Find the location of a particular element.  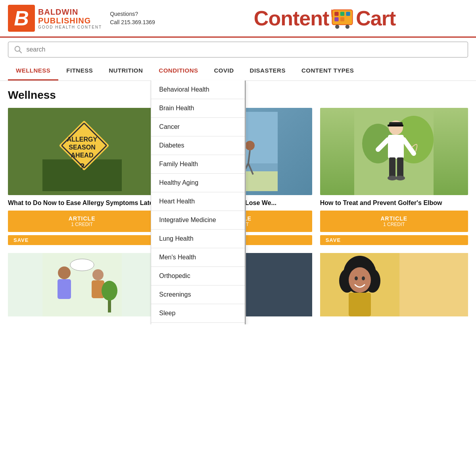

nav-item-fitness: FITNESS is located at coordinates (79, 71).